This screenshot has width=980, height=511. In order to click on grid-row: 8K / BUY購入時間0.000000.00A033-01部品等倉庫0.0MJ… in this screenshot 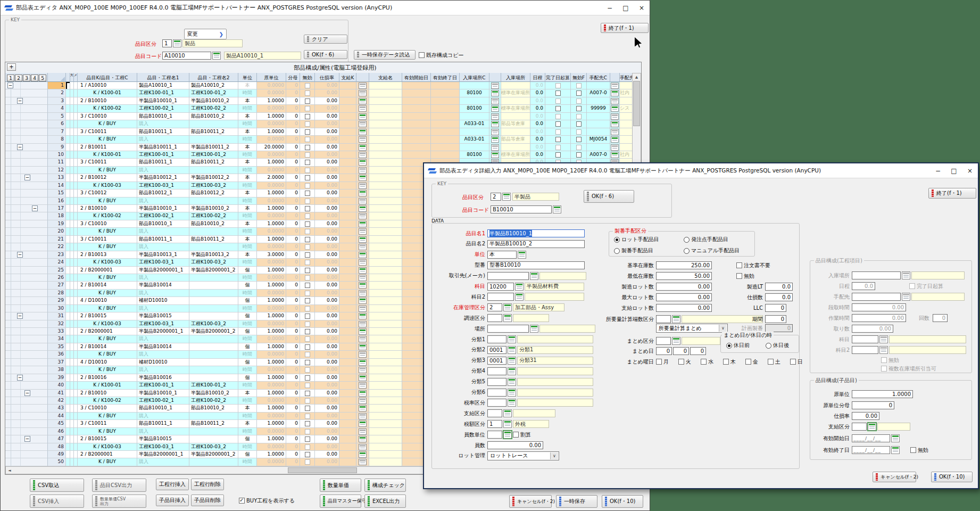, I will do `click(319, 139)`.